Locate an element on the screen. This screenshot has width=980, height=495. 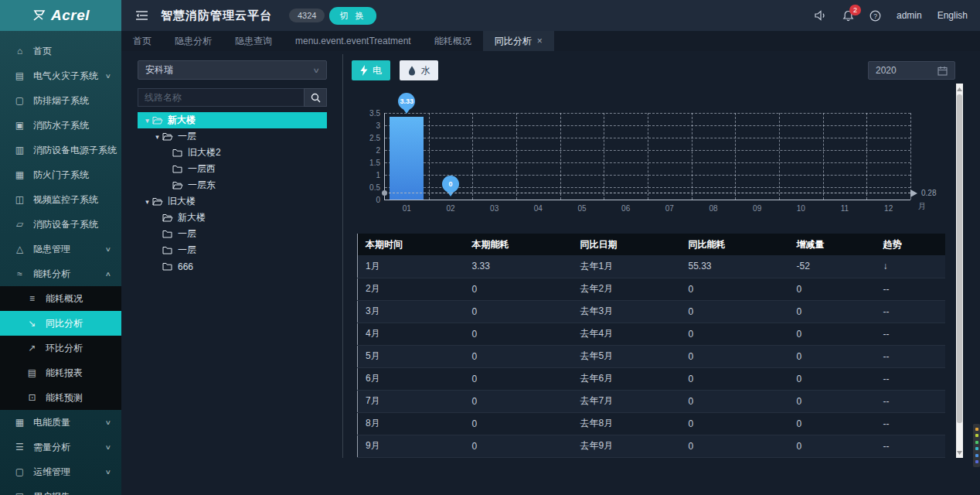
tree-node: ▾旧大楼 is located at coordinates (232, 201).